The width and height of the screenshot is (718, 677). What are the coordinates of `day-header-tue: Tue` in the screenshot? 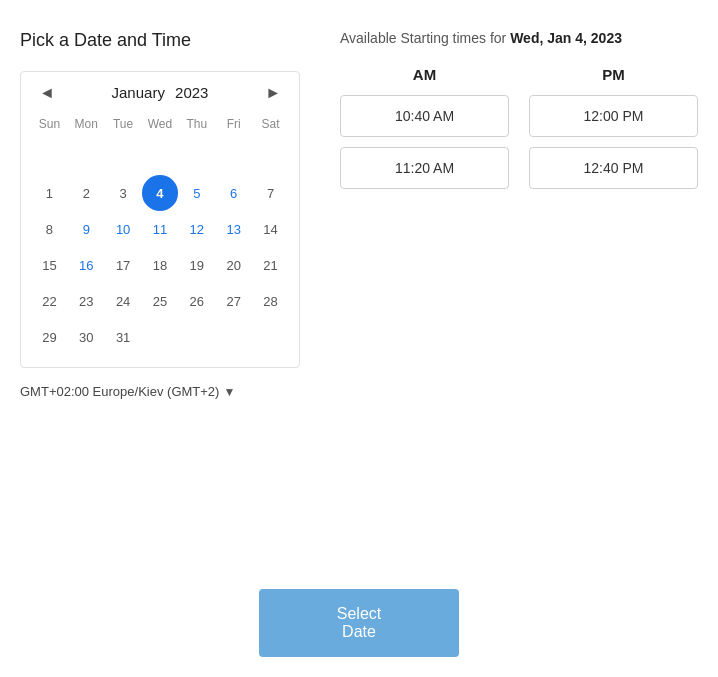 It's located at (124, 126).